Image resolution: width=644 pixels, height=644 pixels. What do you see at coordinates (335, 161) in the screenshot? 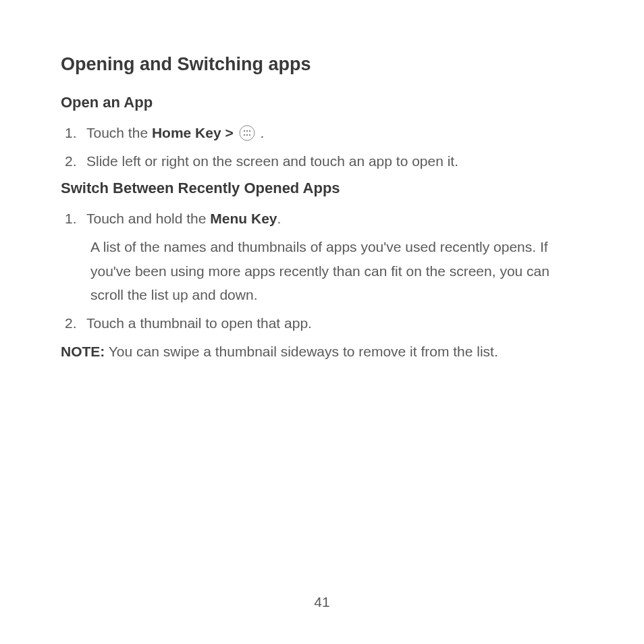
I see `list-content: Slide left or right on the screen and to…` at bounding box center [335, 161].